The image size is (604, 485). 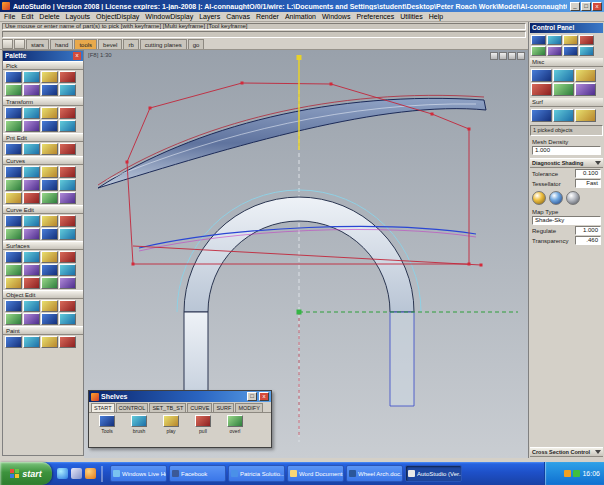 What do you see at coordinates (43, 66) in the screenshot?
I see `palette-section-pick: Pick` at bounding box center [43, 66].